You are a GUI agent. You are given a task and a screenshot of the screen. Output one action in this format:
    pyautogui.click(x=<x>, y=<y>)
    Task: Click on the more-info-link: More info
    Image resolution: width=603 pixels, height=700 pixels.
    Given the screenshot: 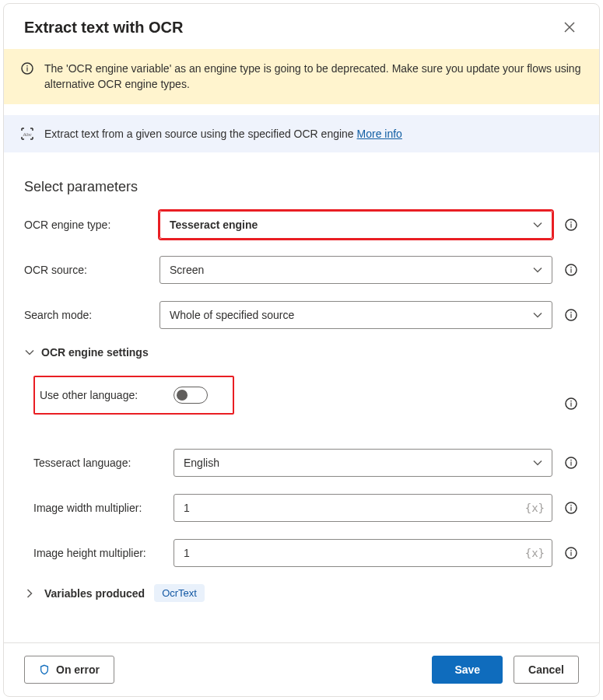 What is the action you would take?
    pyautogui.click(x=380, y=134)
    